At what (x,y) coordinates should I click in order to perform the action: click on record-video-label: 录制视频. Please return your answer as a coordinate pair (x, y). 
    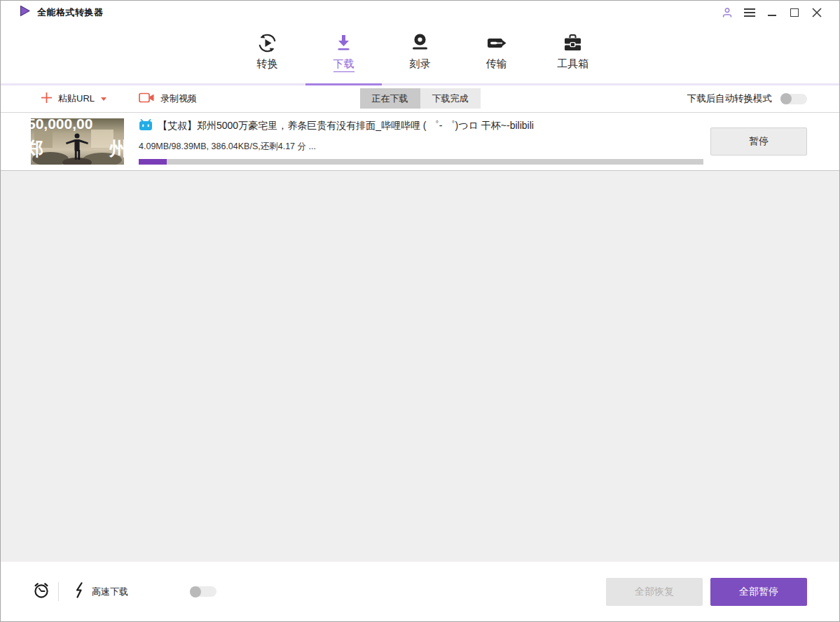
    Looking at the image, I should click on (179, 99).